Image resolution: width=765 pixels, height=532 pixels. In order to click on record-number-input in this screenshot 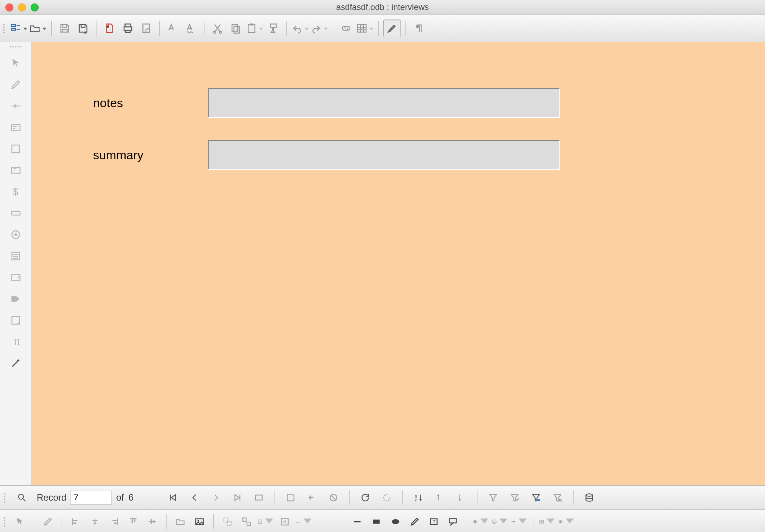, I will do `click(91, 498)`.